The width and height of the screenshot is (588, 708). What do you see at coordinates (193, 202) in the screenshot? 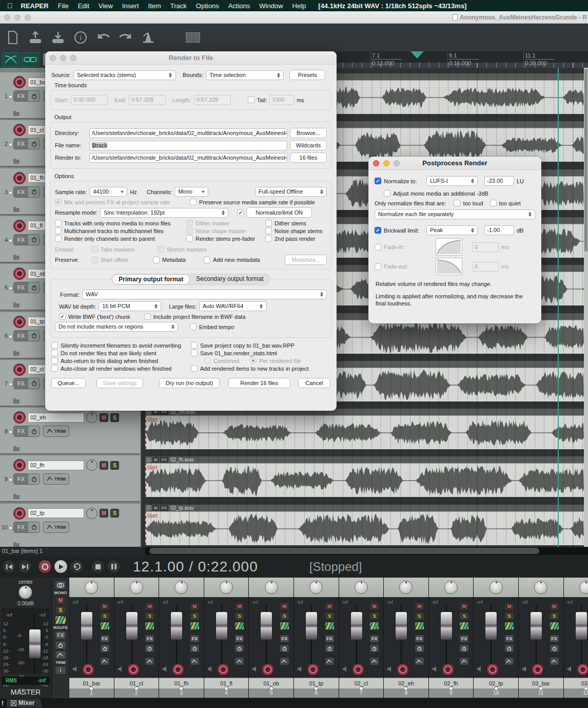
I see `preserve-rate-checkbox` at bounding box center [193, 202].